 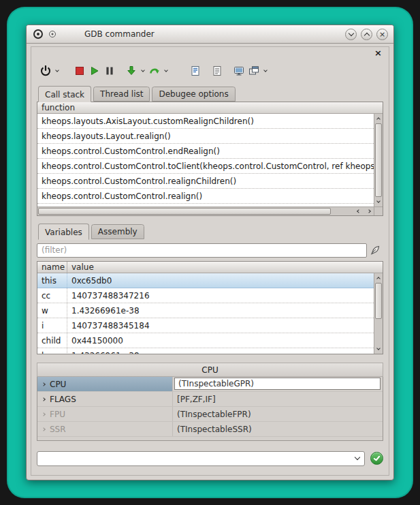 What do you see at coordinates (369, 211) in the screenshot?
I see `chevron-right-icon` at bounding box center [369, 211].